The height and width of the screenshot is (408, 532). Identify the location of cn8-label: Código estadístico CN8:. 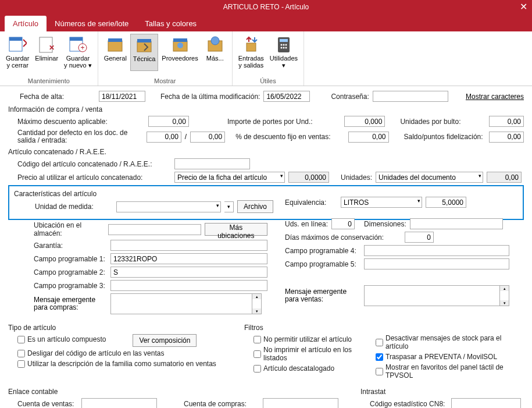
(404, 404).